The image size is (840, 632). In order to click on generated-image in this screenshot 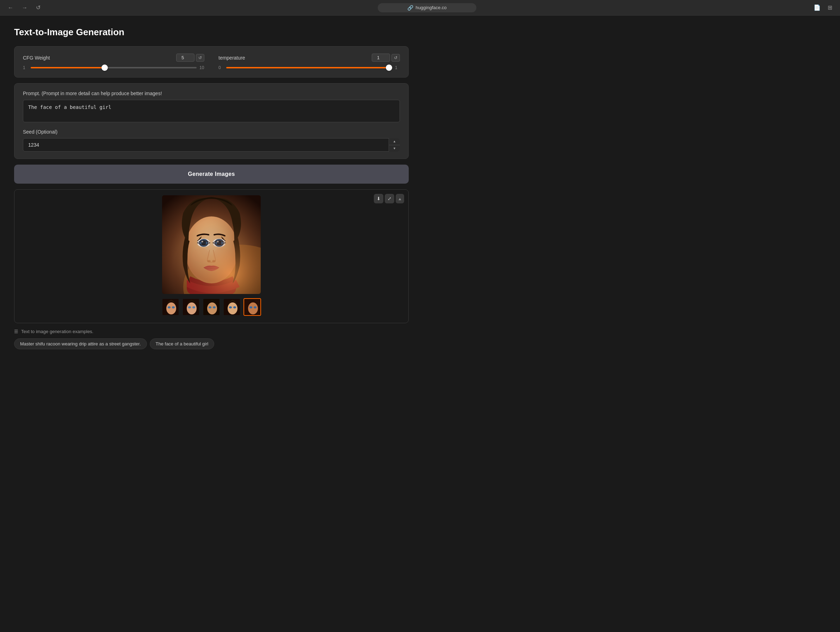, I will do `click(212, 245)`.